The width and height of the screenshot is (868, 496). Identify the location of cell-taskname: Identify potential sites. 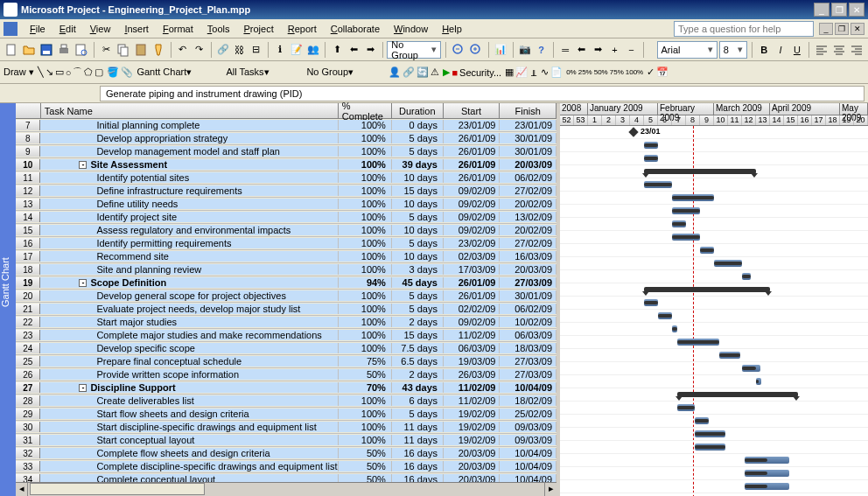
(189, 178).